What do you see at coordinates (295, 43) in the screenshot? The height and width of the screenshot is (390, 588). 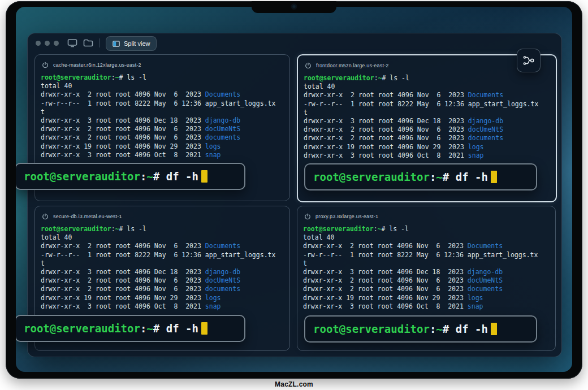 I see `window-toolbar: Split view` at bounding box center [295, 43].